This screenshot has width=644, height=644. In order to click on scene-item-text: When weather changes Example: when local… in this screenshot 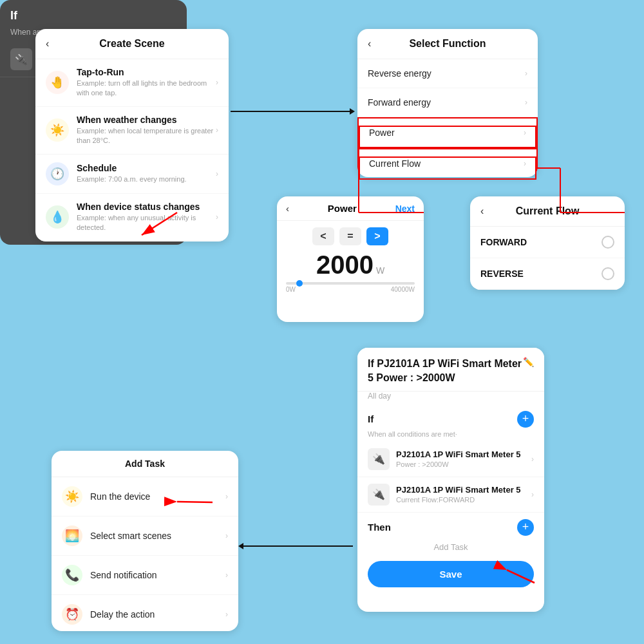, I will do `click(146, 130)`.